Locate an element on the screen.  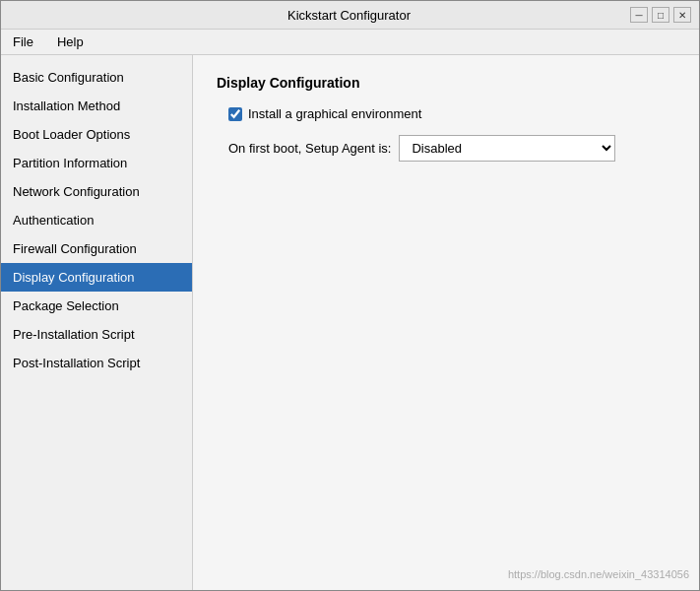
sidebar-item-authentication: Authentication is located at coordinates (96, 221).